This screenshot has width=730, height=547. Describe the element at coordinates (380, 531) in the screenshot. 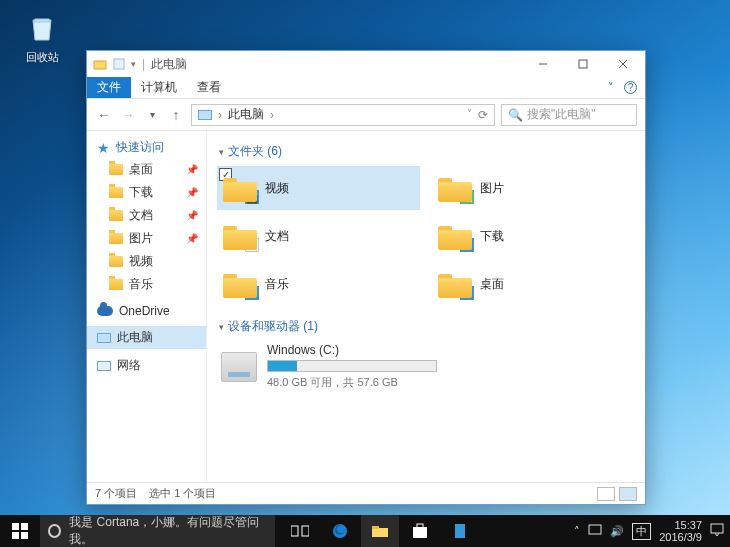

I see `taskbar-apps` at that location.